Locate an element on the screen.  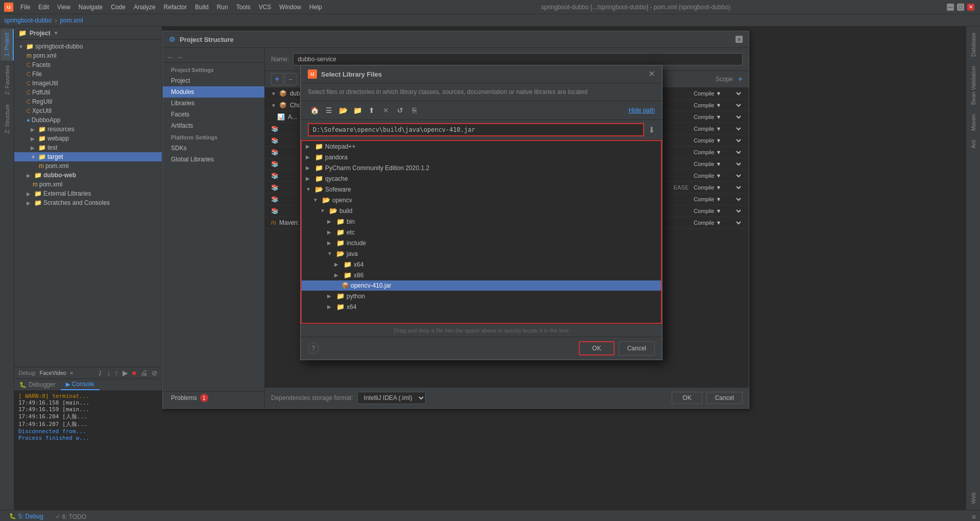
tree-item-xpcutil: C XpcUtil is located at coordinates (88, 111).